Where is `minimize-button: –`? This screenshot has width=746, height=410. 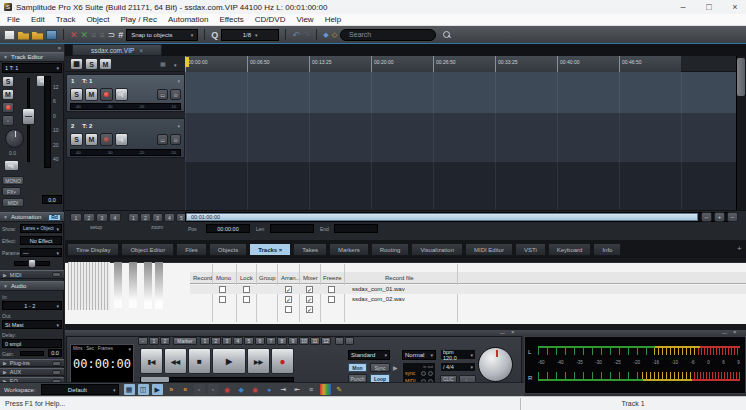
minimize-button: – is located at coordinates (683, 8).